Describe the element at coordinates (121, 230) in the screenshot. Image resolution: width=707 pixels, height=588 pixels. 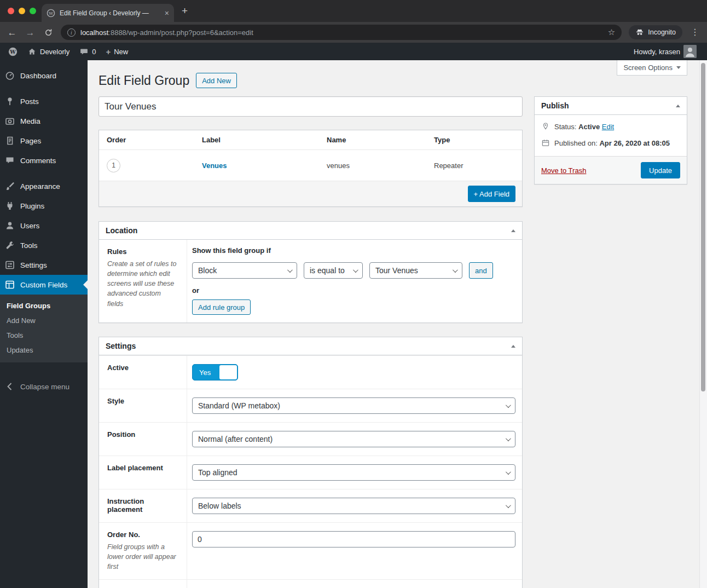
I see `location-panel-title: Location` at that location.